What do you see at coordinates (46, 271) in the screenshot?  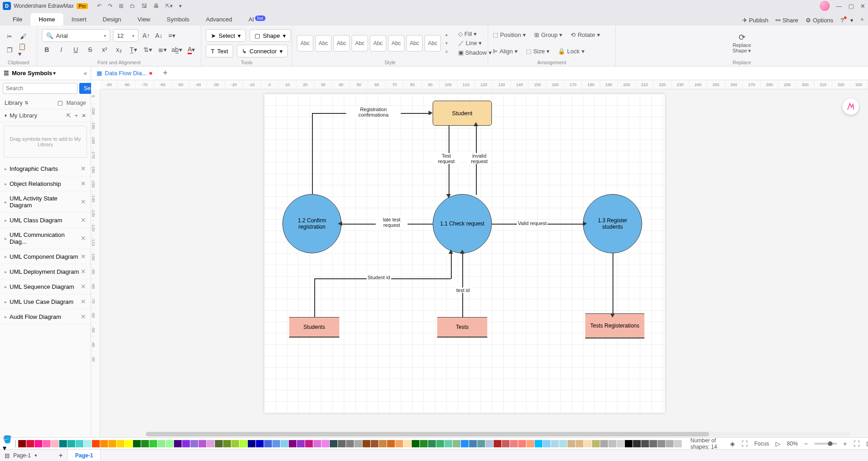 I see `library-category: ▸UML Deployment Diagram✕` at bounding box center [46, 271].